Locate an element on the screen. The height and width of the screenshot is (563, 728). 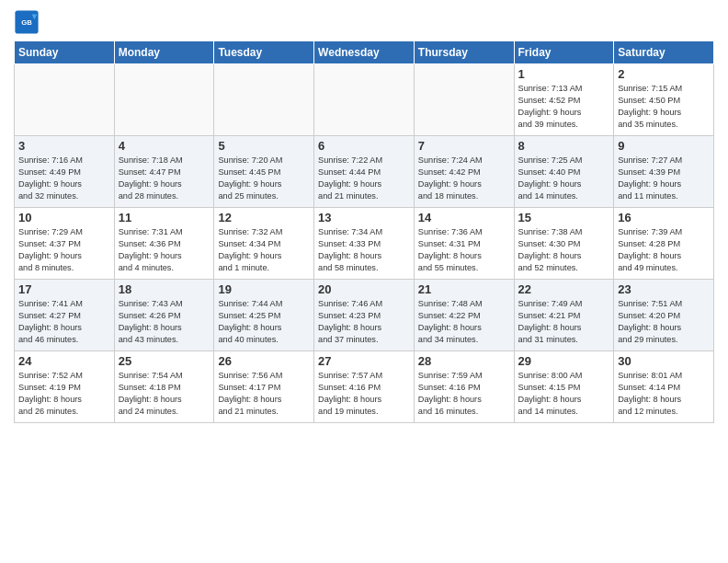
day-number: 19 is located at coordinates (264, 289).